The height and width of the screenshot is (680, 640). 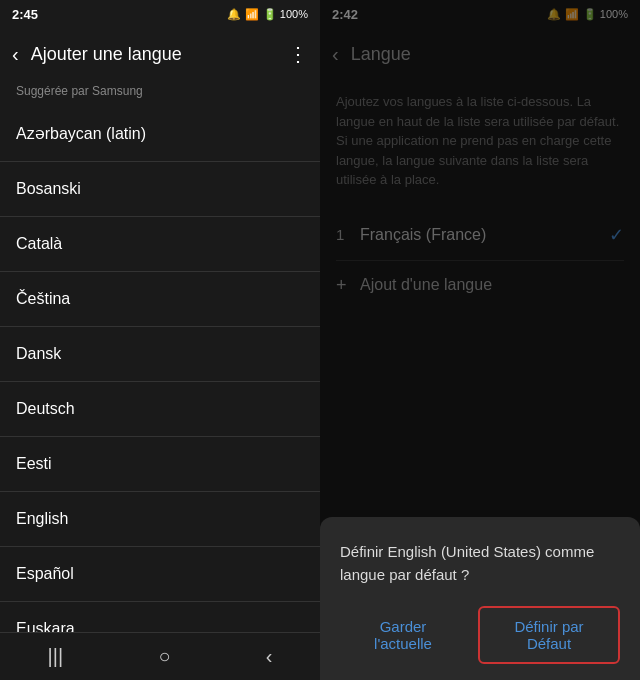 What do you see at coordinates (25, 14) in the screenshot?
I see `left-time: 2:45` at bounding box center [25, 14].